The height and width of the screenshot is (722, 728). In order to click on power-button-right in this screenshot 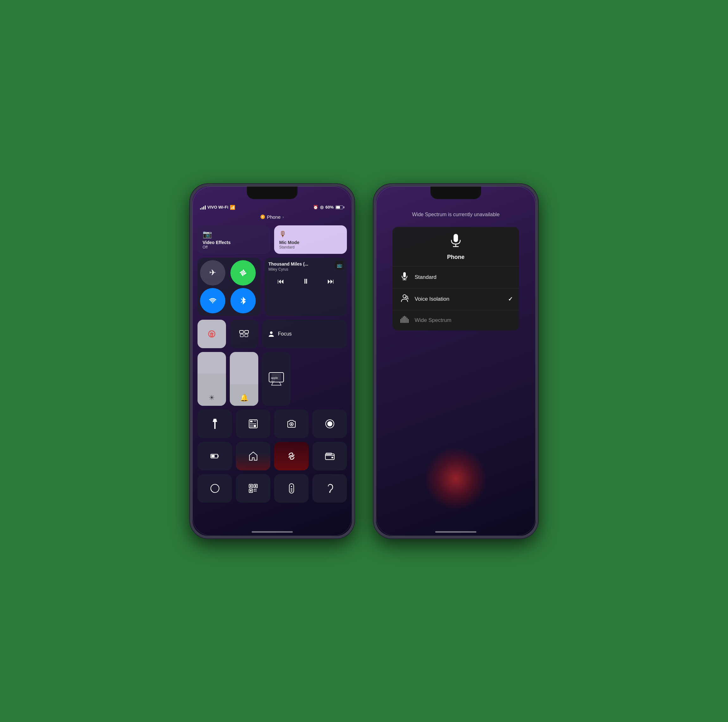, I will do `click(537, 267)`.